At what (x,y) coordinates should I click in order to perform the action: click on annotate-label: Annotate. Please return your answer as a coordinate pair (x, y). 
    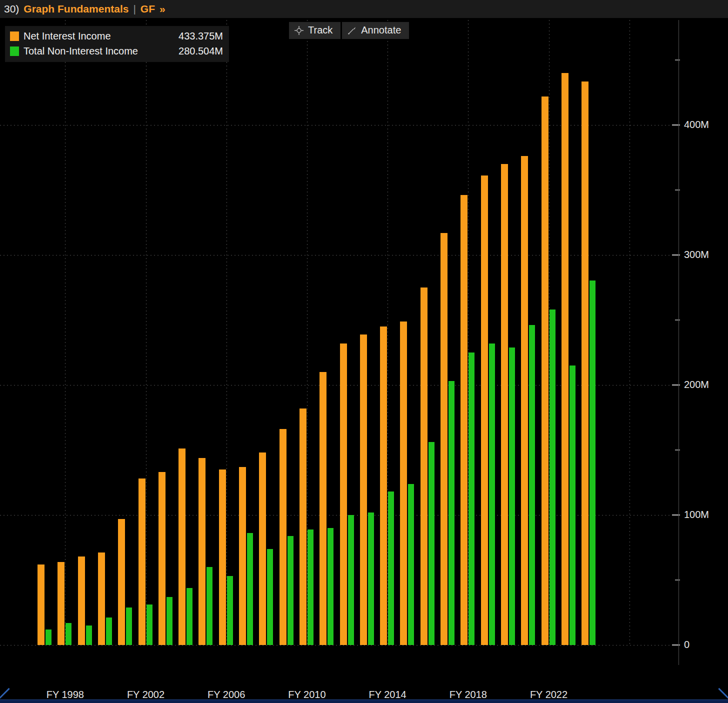
    Looking at the image, I should click on (381, 30).